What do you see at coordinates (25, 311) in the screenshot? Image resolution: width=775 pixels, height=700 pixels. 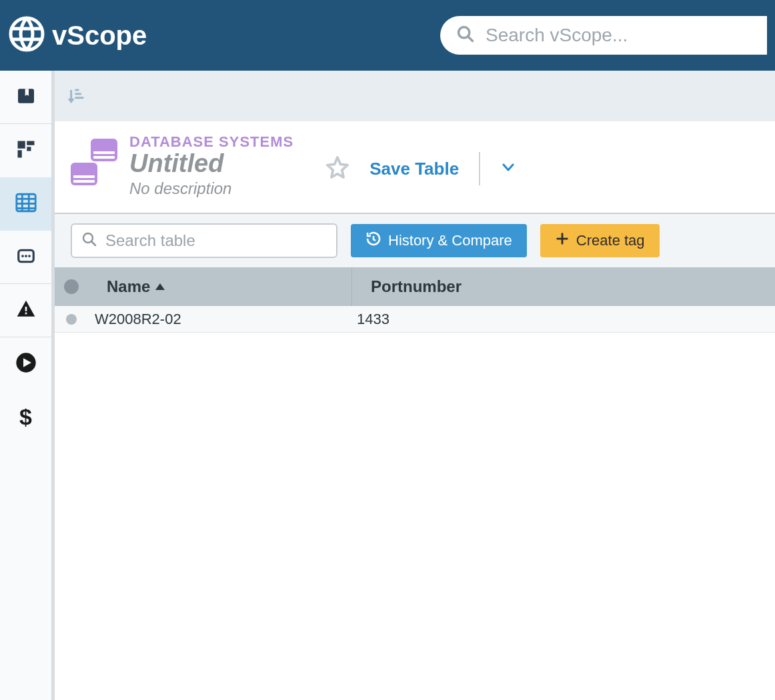 I see `sidebar-item-alert` at bounding box center [25, 311].